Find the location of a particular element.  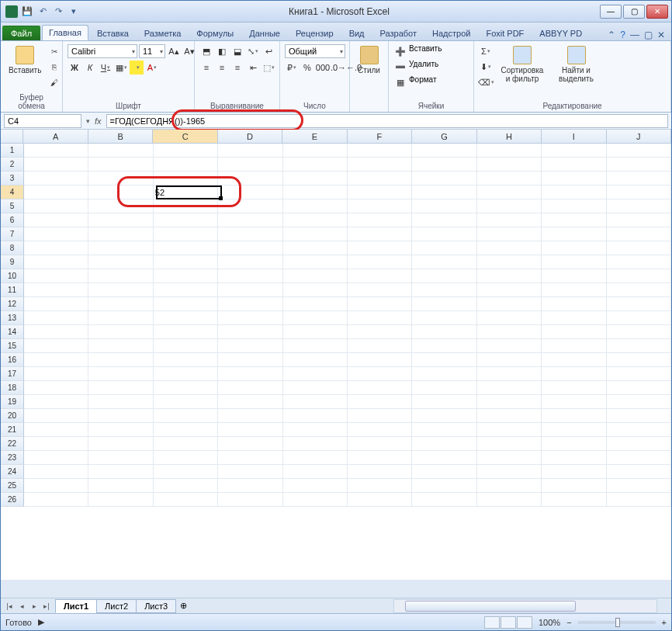

row-header-7: 7 is located at coordinates (12, 234).